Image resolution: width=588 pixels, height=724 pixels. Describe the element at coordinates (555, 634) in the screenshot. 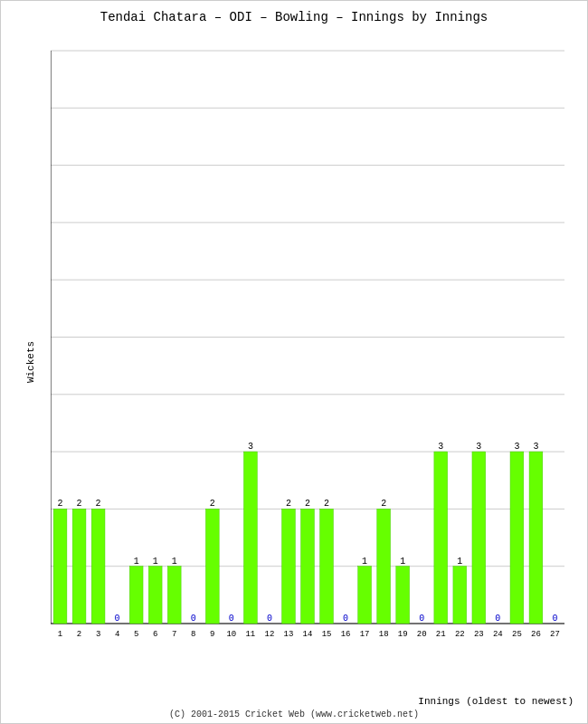

I see `svg-text: 27` at that location.